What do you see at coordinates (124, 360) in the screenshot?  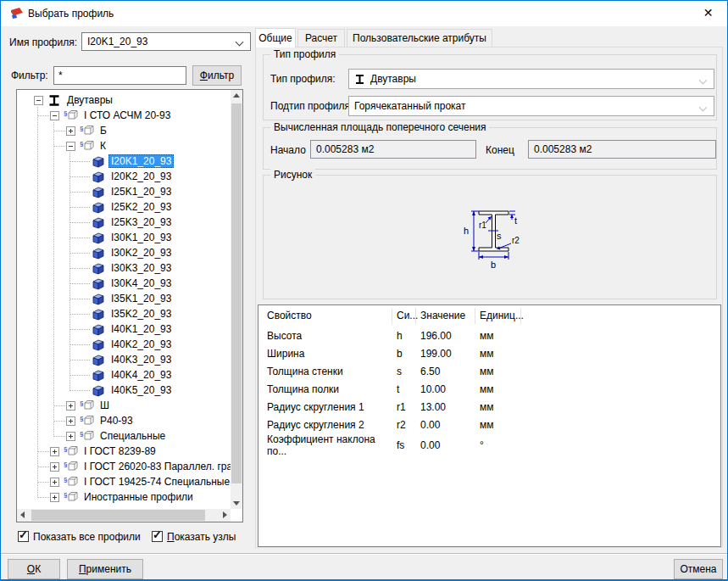 I see `tree-item: I40K3_20_93` at bounding box center [124, 360].